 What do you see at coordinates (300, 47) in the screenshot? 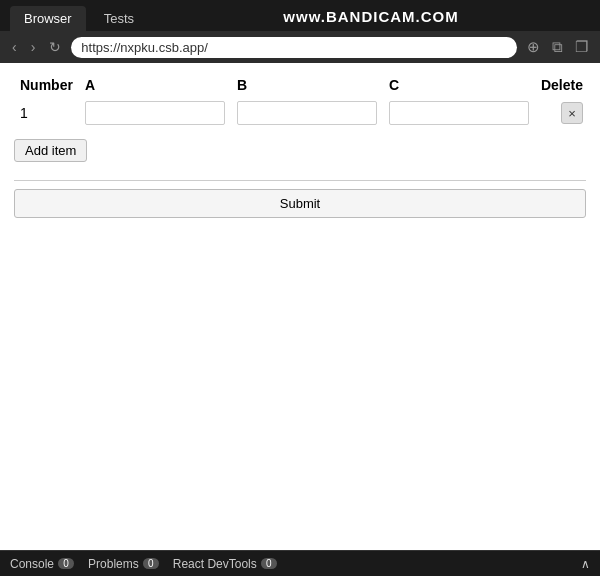
I see `address-bar-row: ‹ › ↻ ⊕ ⧉ ❐` at bounding box center [300, 47].